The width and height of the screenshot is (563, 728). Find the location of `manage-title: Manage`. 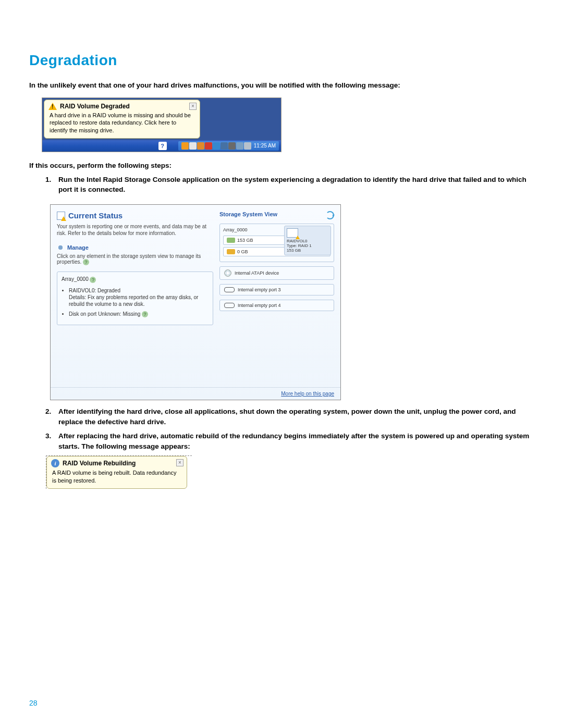

manage-title: Manage is located at coordinates (78, 248).